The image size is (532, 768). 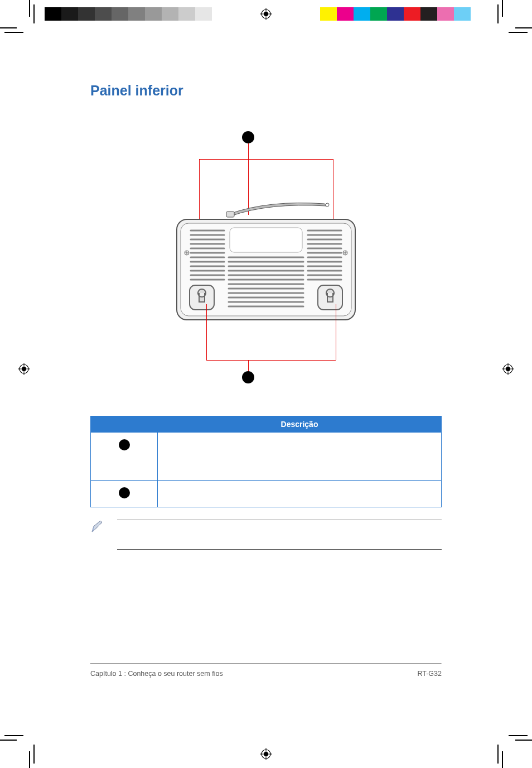 I want to click on color-calibration-bar, so click(x=404, y=14).